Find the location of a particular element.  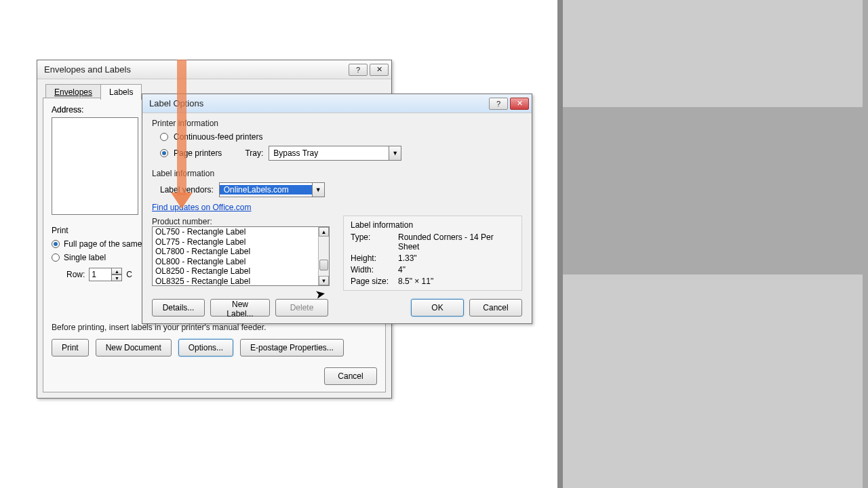

delete-button: Delete is located at coordinates (302, 308).